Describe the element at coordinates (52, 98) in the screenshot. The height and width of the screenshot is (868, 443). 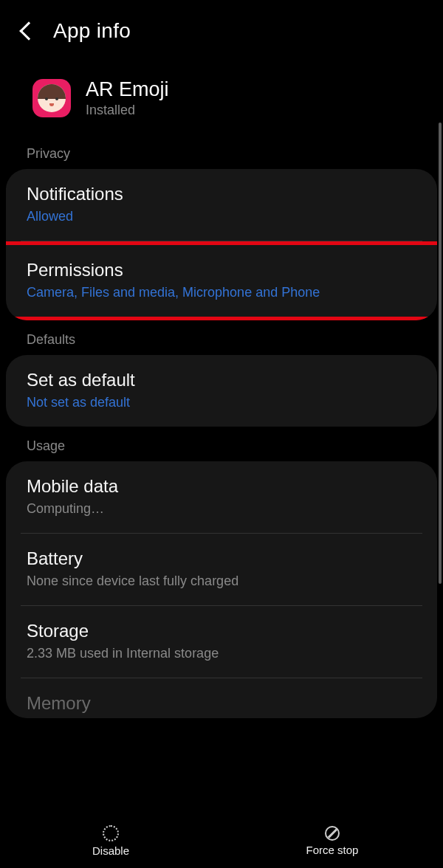
I see `app-icon` at that location.